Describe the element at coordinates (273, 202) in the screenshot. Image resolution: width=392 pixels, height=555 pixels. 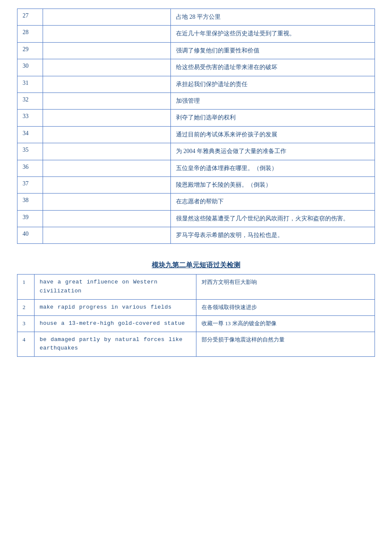
I see `row-chinese: 在志愿者的帮助下` at that location.